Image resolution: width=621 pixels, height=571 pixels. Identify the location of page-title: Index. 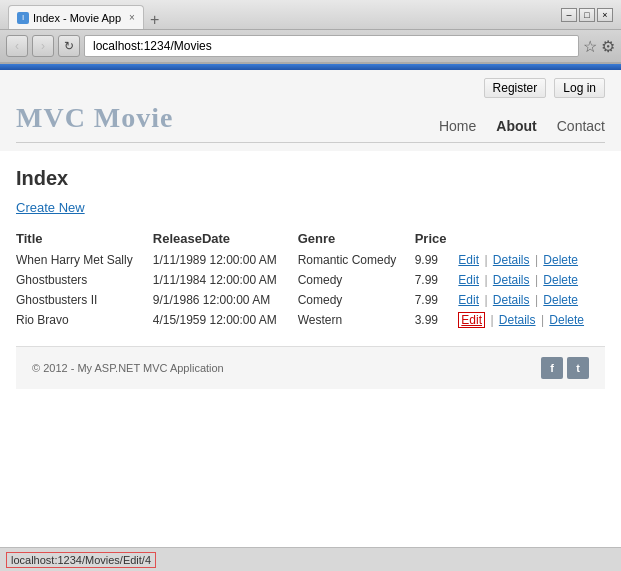
(310, 178).